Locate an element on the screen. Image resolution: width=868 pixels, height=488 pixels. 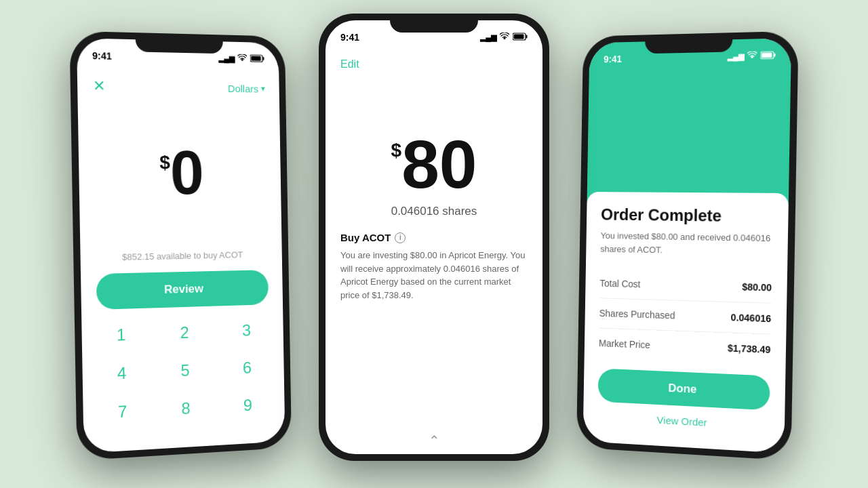
status-icons-1: ▂▄▆ is located at coordinates (241, 58).